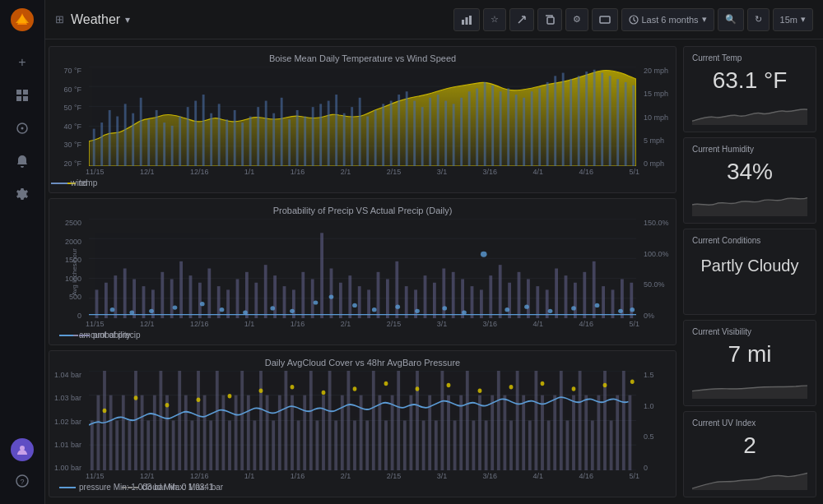 The width and height of the screenshot is (823, 504). Describe the element at coordinates (495, 20) in the screenshot. I see `star-button: ☆` at that location.